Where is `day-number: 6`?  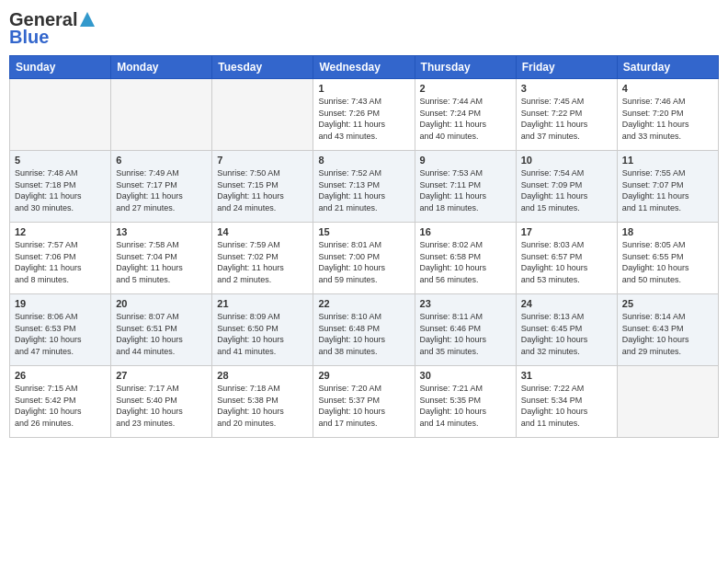
day-number: 6 is located at coordinates (162, 160).